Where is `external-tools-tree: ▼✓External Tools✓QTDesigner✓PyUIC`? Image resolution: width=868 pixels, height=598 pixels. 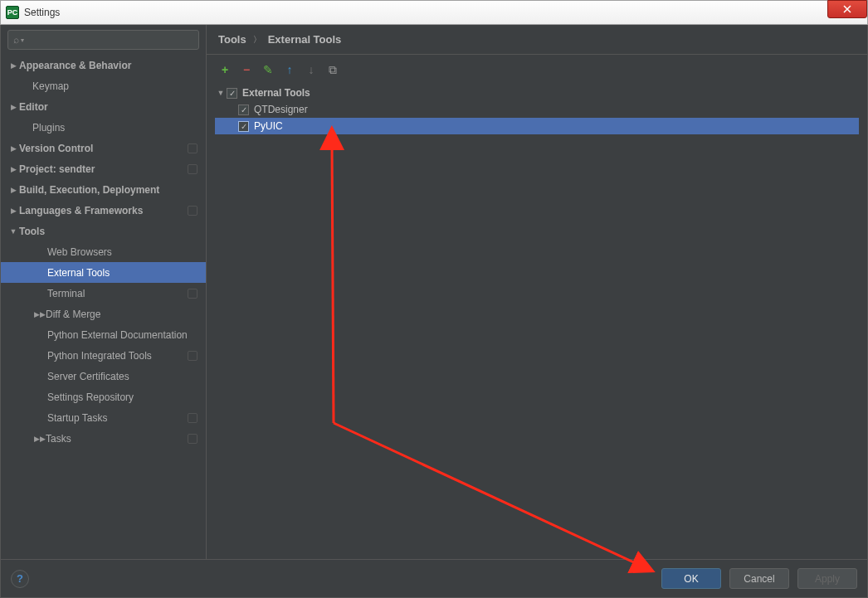
external-tools-tree: ▼✓External Tools✓QTDesigner✓PyUIC is located at coordinates (537, 108).